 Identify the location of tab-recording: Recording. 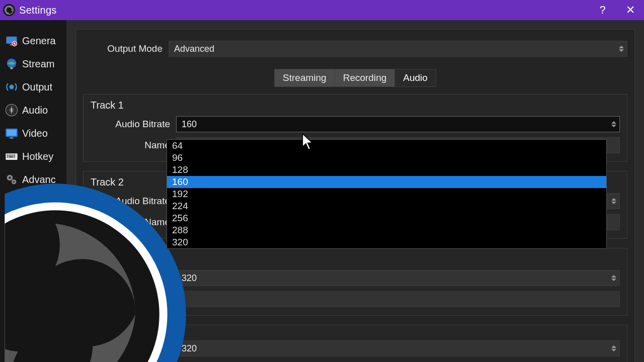
(365, 78).